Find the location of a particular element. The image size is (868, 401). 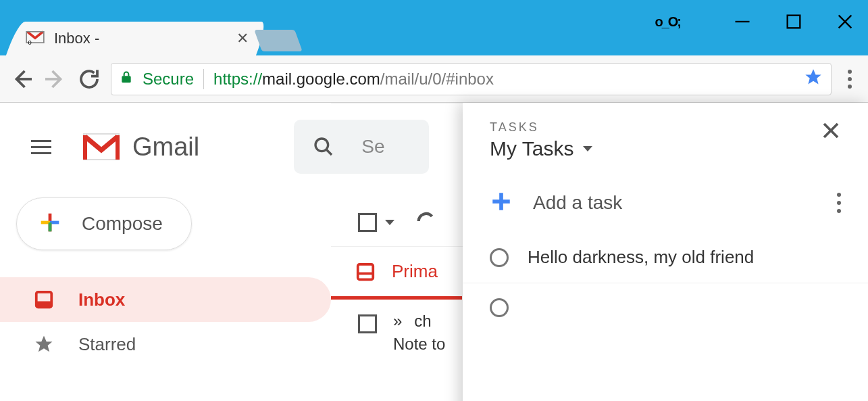

tasks-more-button is located at coordinates (839, 203).